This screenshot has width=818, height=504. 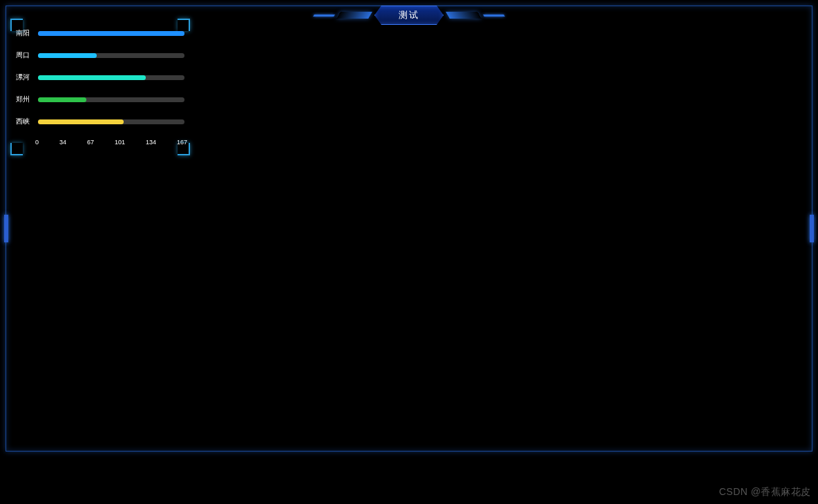 I want to click on bar-category-label: 周口, so click(x=25, y=55).